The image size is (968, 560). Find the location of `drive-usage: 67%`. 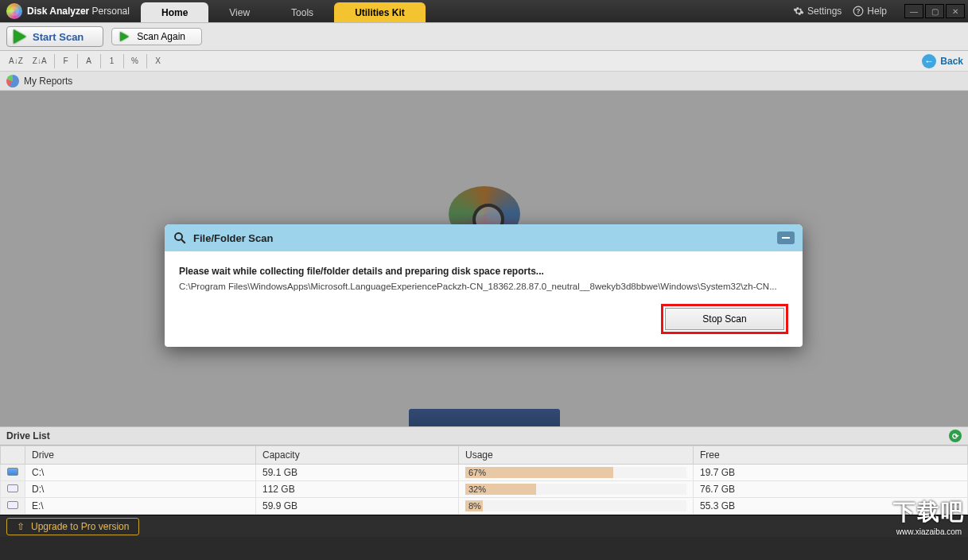

drive-usage: 67% is located at coordinates (576, 472).